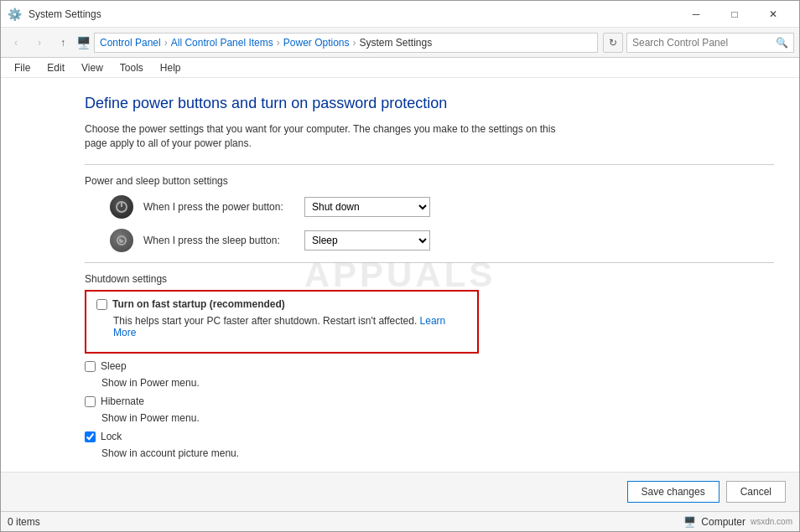 The width and height of the screenshot is (800, 532). What do you see at coordinates (367, 240) in the screenshot?
I see `sleep-button-dropdown: Do nothing Sleep Hibernate Shut down` at bounding box center [367, 240].